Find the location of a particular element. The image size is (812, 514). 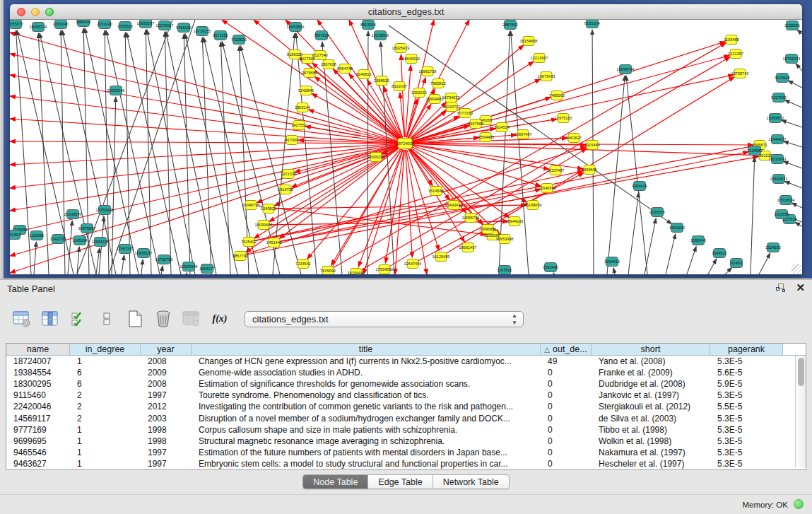

vertical-scrollbar is located at coordinates (800, 411).